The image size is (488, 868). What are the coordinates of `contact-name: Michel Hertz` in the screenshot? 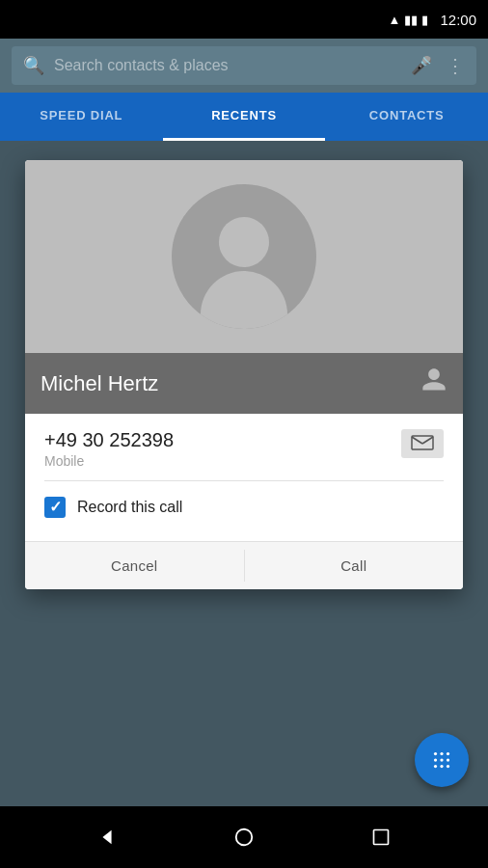 It's located at (99, 384).